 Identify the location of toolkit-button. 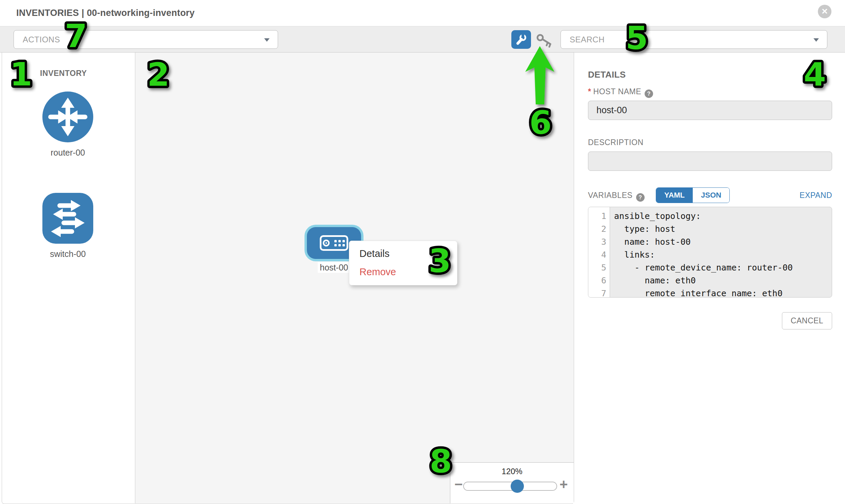
(521, 39).